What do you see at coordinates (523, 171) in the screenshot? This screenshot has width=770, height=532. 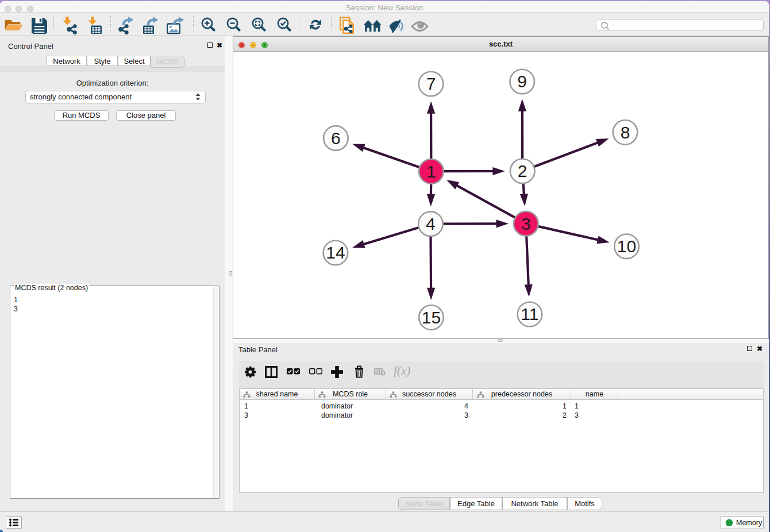 I see `svg-text: 2` at bounding box center [523, 171].